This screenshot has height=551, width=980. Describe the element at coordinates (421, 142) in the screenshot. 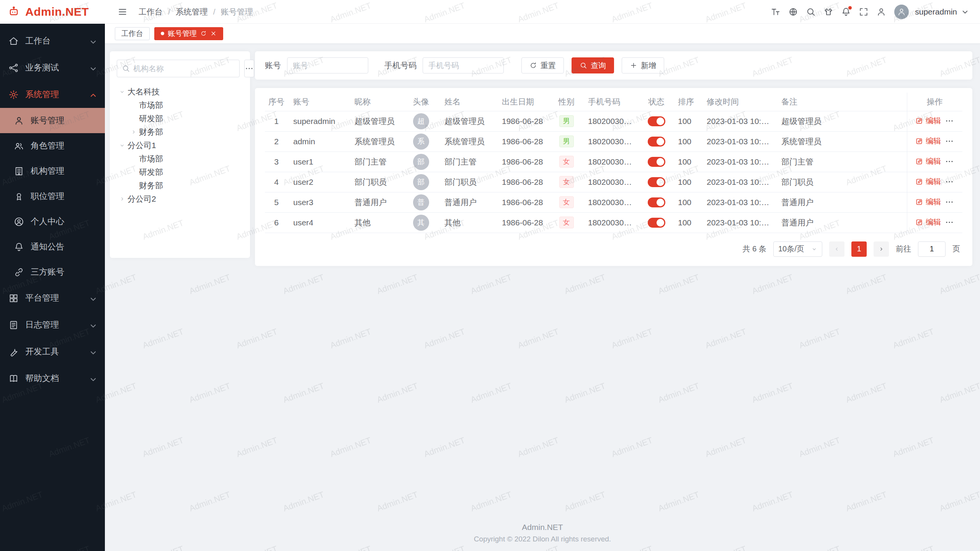

I see `row-avatar: 系` at that location.